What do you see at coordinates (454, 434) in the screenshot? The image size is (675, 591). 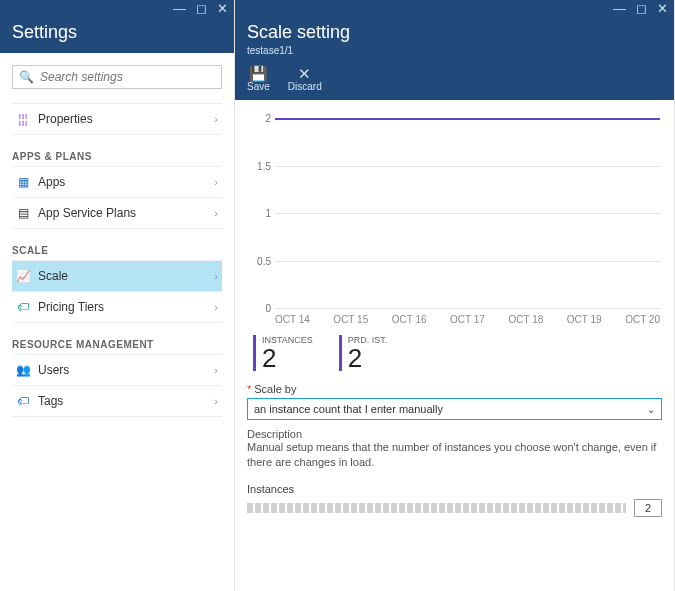 I see `description-heading: Description` at bounding box center [454, 434].